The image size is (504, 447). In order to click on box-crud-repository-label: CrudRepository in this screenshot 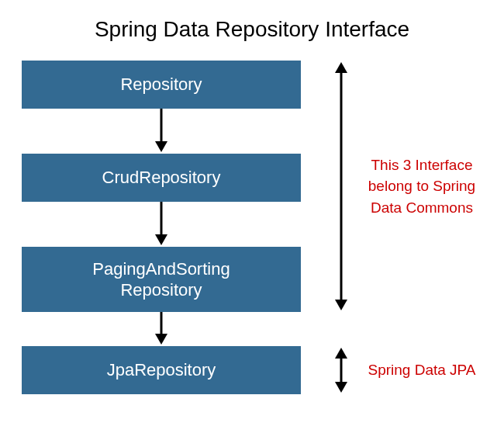, I will do `click(161, 178)`.